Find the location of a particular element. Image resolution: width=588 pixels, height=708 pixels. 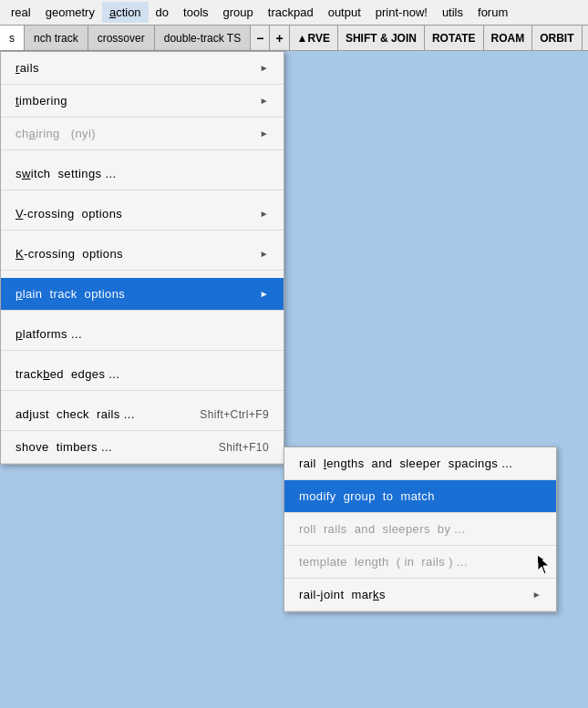

shove-timbers-shortcut: Shift+F10 is located at coordinates (244, 447).